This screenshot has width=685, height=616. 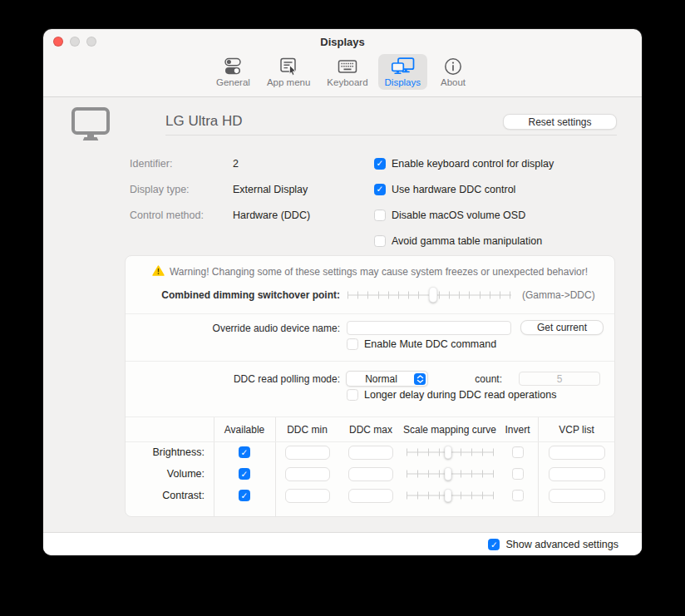 I want to click on option-hardware-ddc: ✓ Use hardware DDC control, so click(x=464, y=190).